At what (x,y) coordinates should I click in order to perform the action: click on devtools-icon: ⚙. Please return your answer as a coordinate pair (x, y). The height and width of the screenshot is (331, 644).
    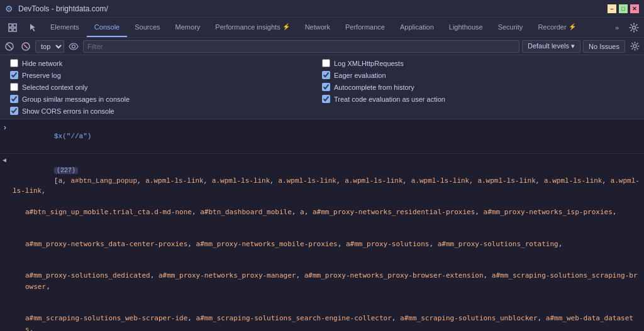
    Looking at the image, I should click on (9, 9).